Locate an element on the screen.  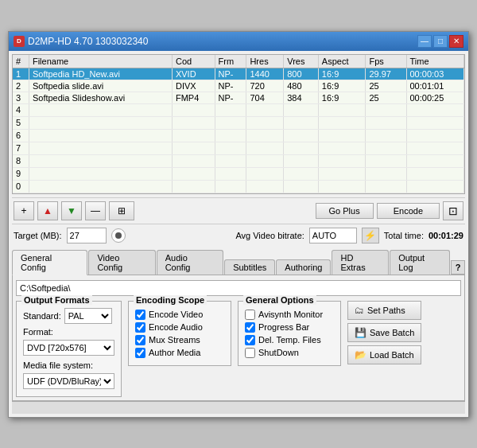
target-input is located at coordinates (87, 236).